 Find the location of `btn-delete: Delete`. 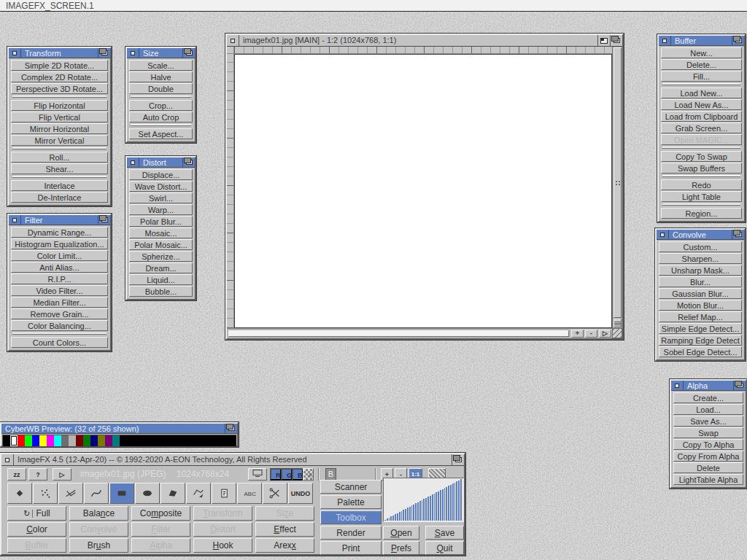

btn-delete: Delete is located at coordinates (708, 468).